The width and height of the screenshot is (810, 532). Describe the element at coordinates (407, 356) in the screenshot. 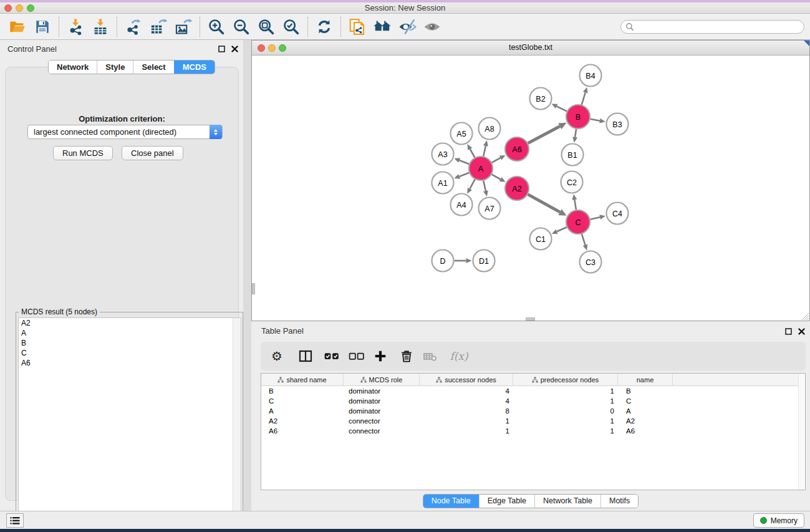

I see `delete-column-button` at that location.